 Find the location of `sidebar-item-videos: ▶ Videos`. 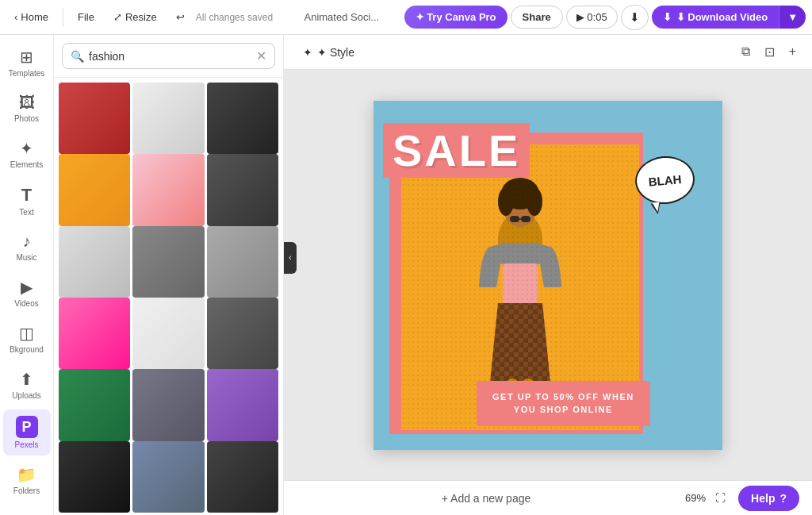

sidebar-item-videos: ▶ Videos is located at coordinates (27, 293).